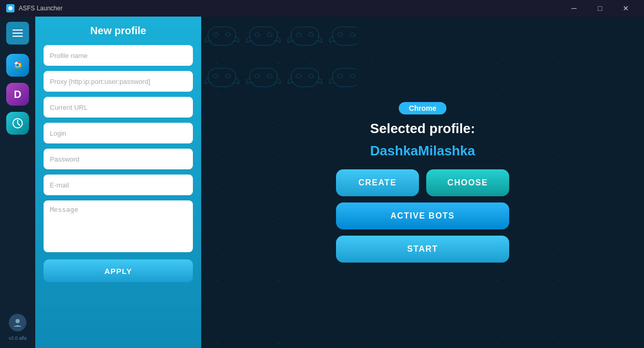 The image size is (644, 348). What do you see at coordinates (118, 81) in the screenshot?
I see `proxy-input` at bounding box center [118, 81].